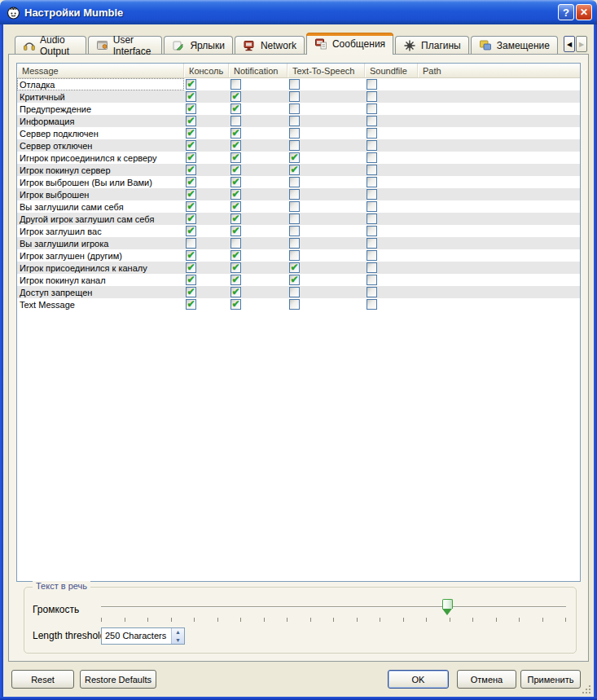 This screenshot has height=700, width=597. What do you see at coordinates (419, 680) in the screenshot?
I see `ok-button: OK` at bounding box center [419, 680].